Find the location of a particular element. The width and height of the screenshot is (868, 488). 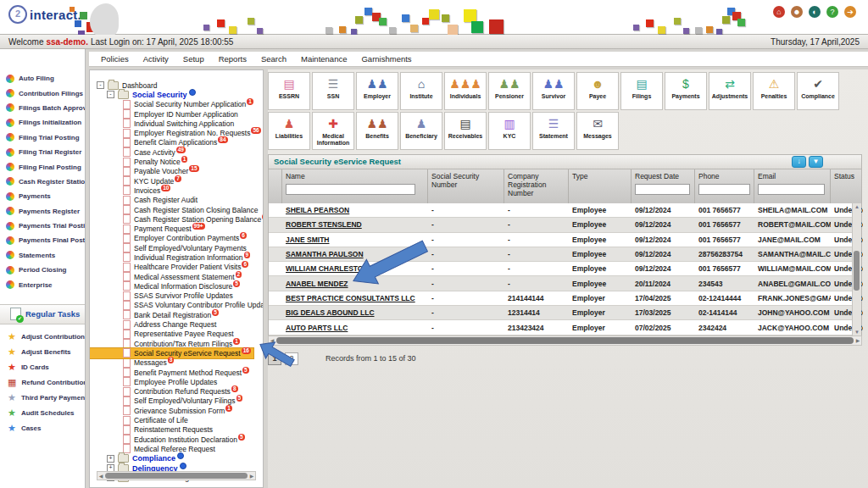

scroll-up-icon: ▲ is located at coordinates (857, 207).